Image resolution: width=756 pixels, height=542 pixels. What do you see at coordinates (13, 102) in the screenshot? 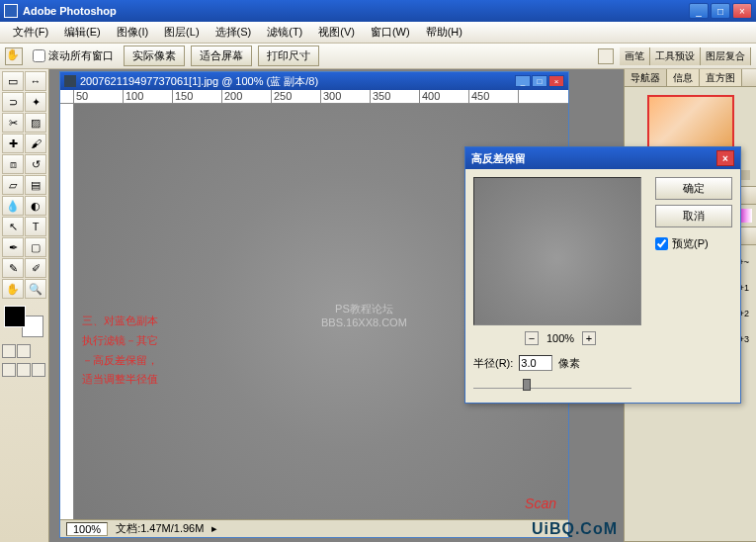
I see `lasso-tool: ⊃` at bounding box center [13, 102].